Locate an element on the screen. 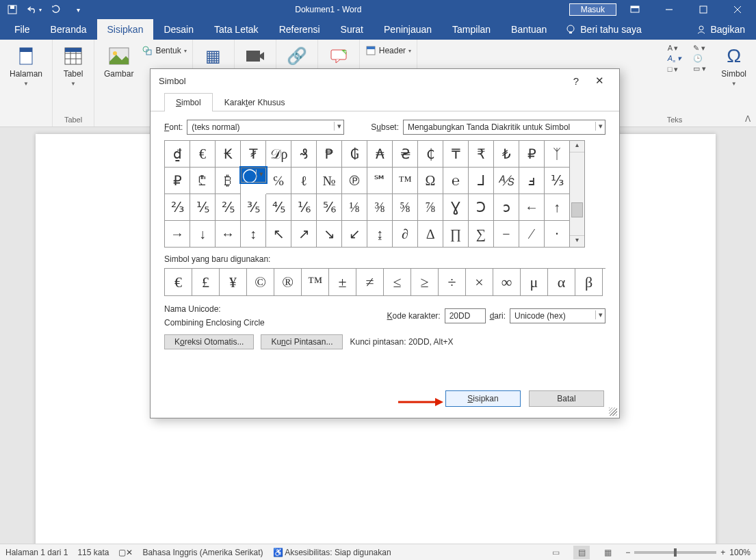  recent-symbol-cell: ÷ is located at coordinates (452, 282).